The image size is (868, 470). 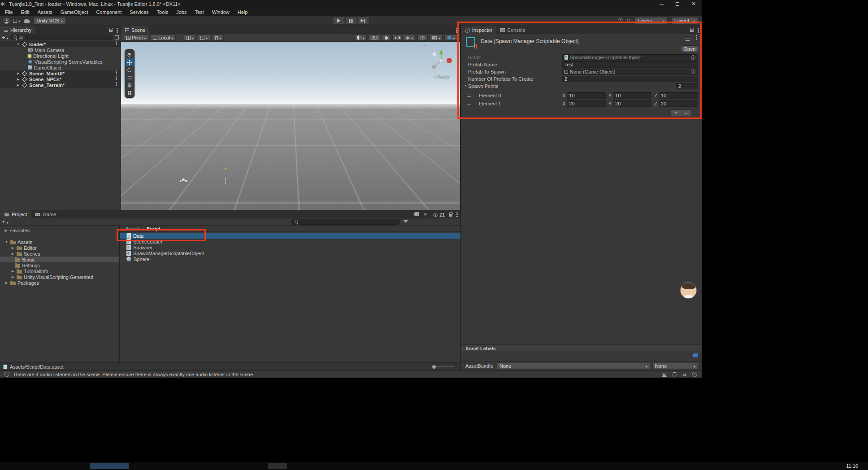 I want to click on menu-file: File, so click(x=9, y=12).